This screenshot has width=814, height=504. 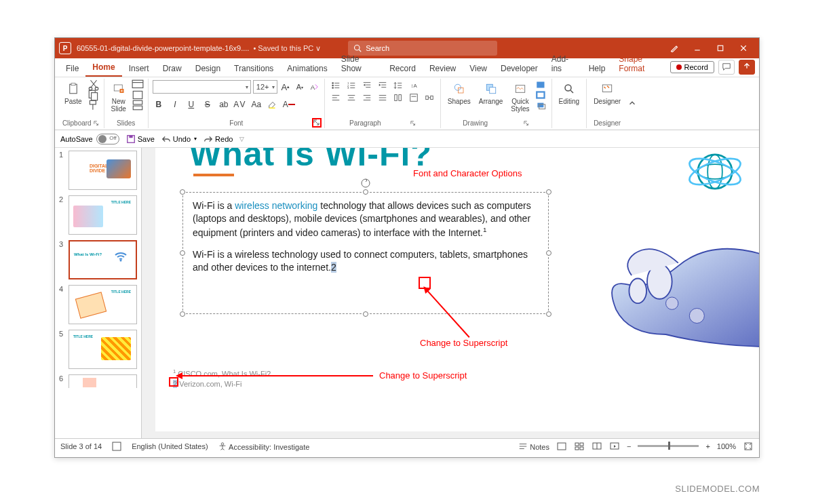 I want to click on zoom-in-button: +, so click(x=708, y=446).